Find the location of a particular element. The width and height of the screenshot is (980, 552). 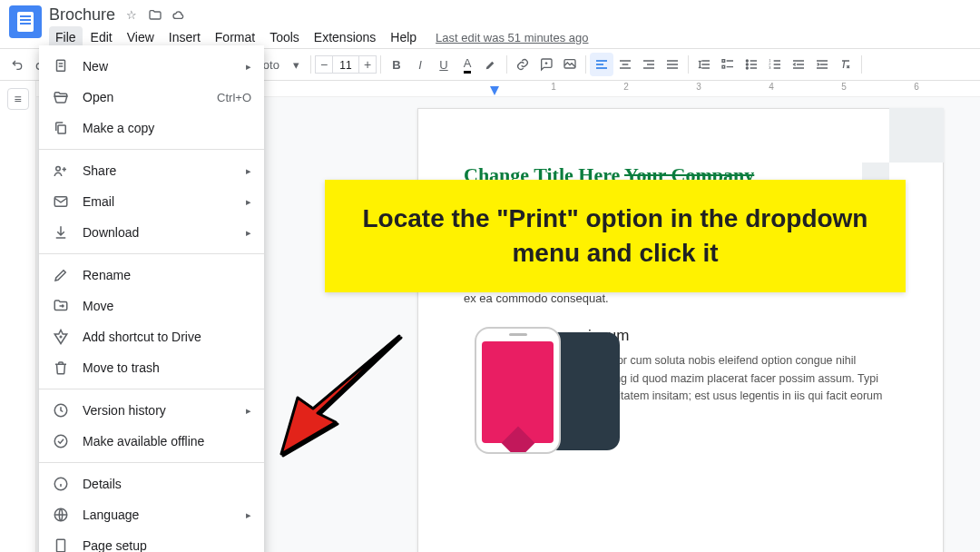

menu-help: Help is located at coordinates (403, 37).